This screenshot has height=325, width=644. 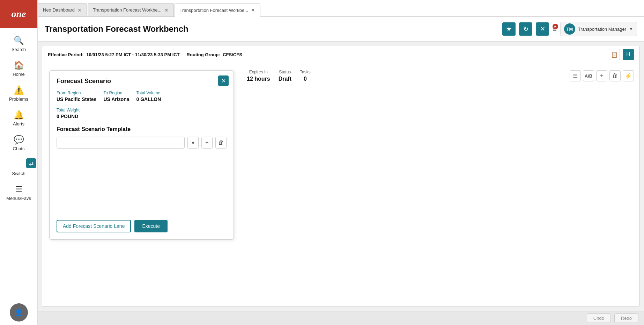 What do you see at coordinates (127, 10) in the screenshot?
I see `tab-label-forecast1: Transportation Forecast Workbe...` at bounding box center [127, 10].